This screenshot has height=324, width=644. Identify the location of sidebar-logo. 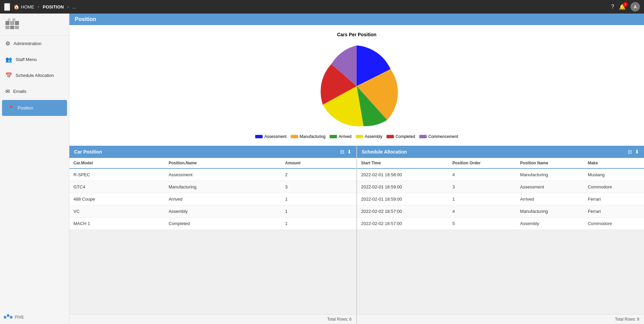
(35, 24).